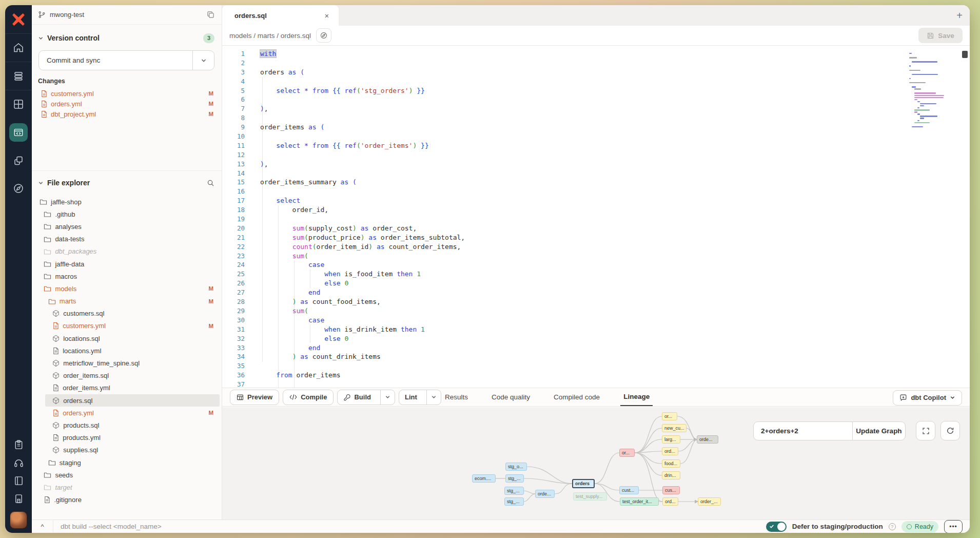 This screenshot has width=980, height=538. I want to click on code-line: ),, so click(574, 109).